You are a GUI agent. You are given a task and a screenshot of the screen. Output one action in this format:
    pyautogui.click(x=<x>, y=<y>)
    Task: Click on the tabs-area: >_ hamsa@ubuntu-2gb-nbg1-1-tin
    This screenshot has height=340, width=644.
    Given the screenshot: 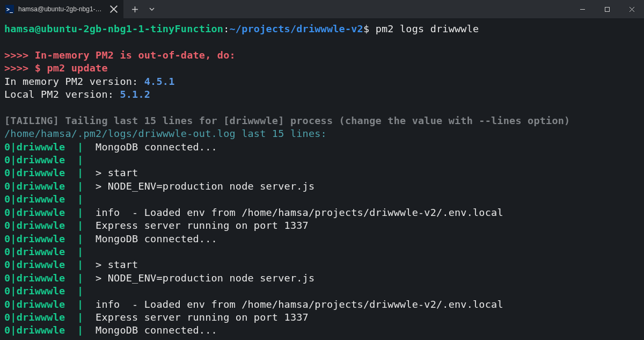 What is the action you would take?
    pyautogui.click(x=80, y=9)
    